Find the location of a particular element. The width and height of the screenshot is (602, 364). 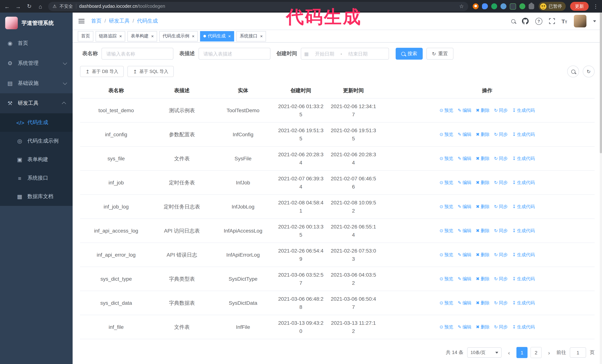

search-button: 搜索 is located at coordinates (409, 54).